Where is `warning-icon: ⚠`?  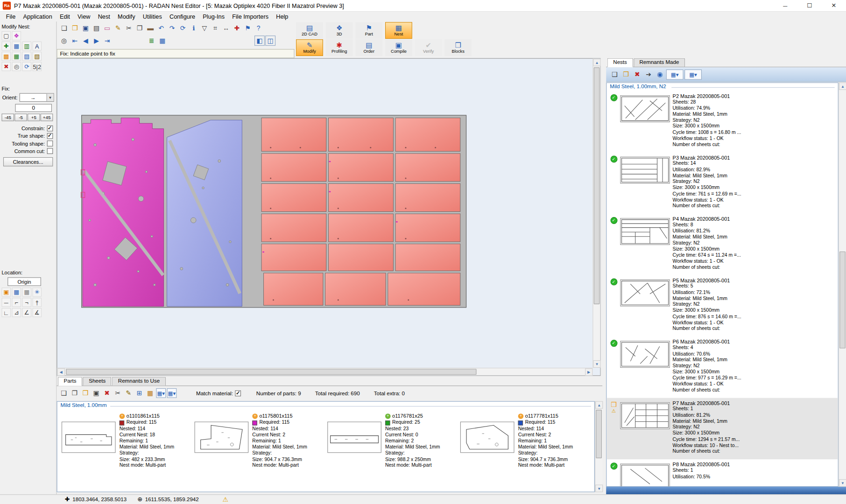
warning-icon: ⚠ is located at coordinates (226, 499).